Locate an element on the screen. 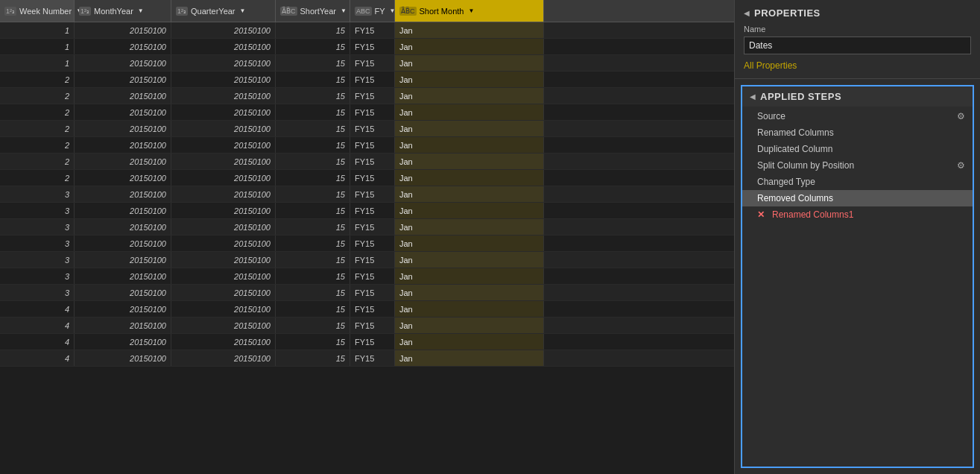 This screenshot has width=980, height=474. step-item-renamed-cols: Renamed Columns is located at coordinates (857, 133).